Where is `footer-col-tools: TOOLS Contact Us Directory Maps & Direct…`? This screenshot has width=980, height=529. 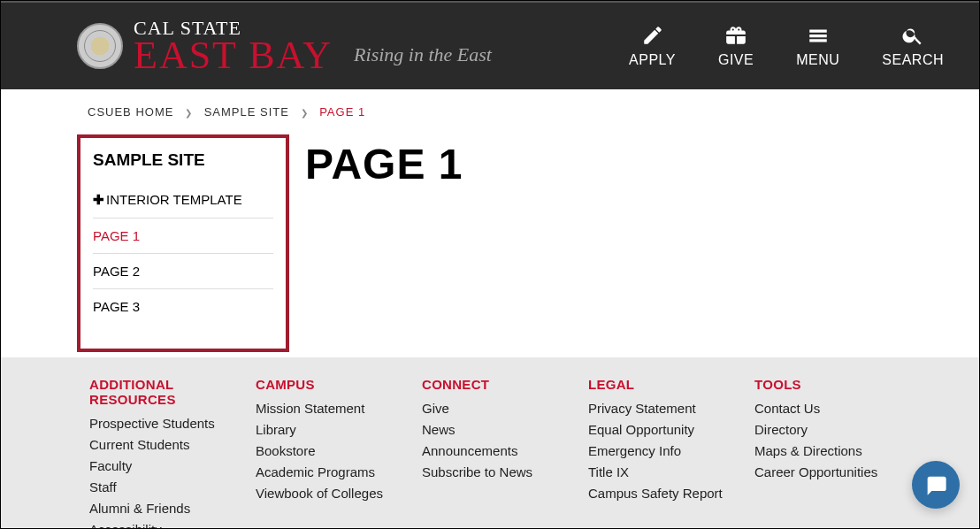 footer-col-tools: TOOLS Contact Us Directory Maps & Direct… is located at coordinates (838, 453).